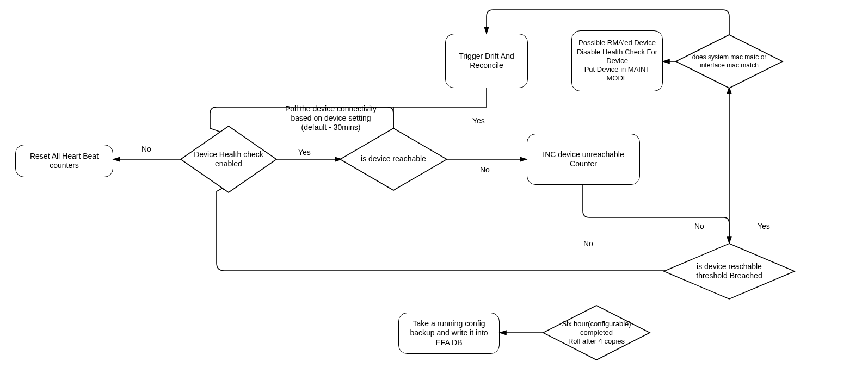 The width and height of the screenshot is (868, 380). I want to click on node-inc-counter: INC device unreachable Counter, so click(583, 159).